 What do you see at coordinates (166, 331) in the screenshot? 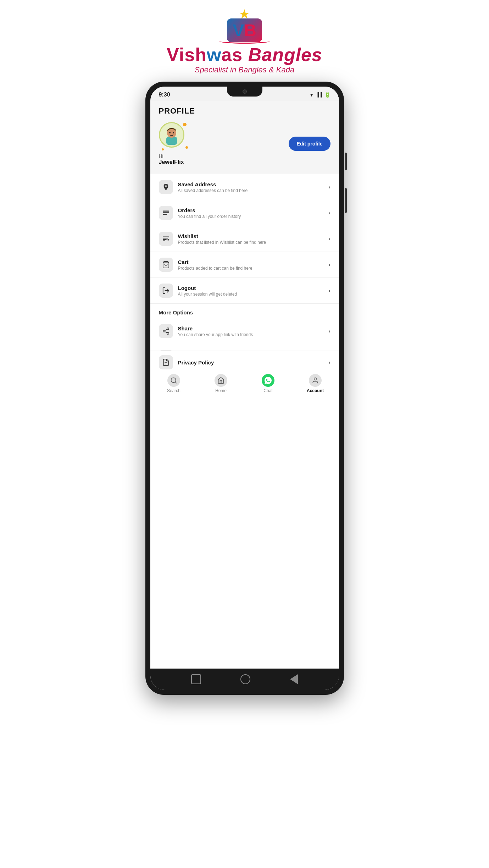
I see `share-icon-wrap` at bounding box center [166, 331].